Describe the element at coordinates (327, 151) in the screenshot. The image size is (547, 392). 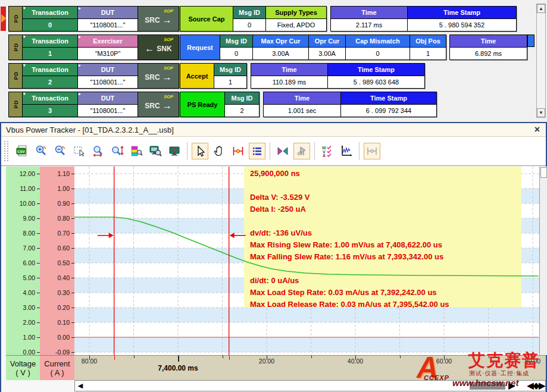
I see `verify-checks-button: WVA` at that location.